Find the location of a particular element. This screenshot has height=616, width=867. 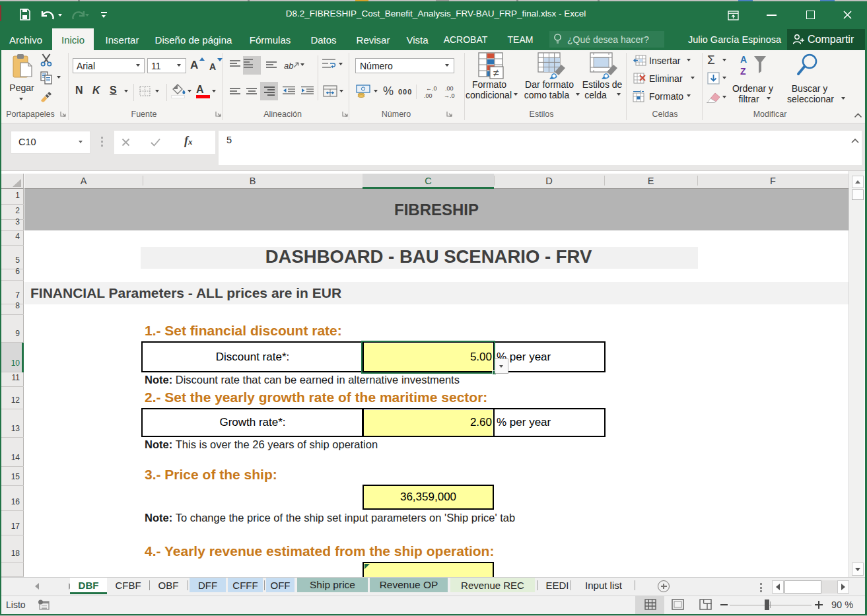

svg-text: ab is located at coordinates (289, 66).